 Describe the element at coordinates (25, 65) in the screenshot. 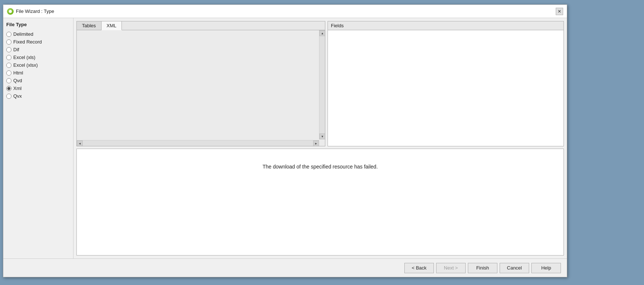

I see `radio-label-excel-xlsx: Excel (xlsx)` at that location.